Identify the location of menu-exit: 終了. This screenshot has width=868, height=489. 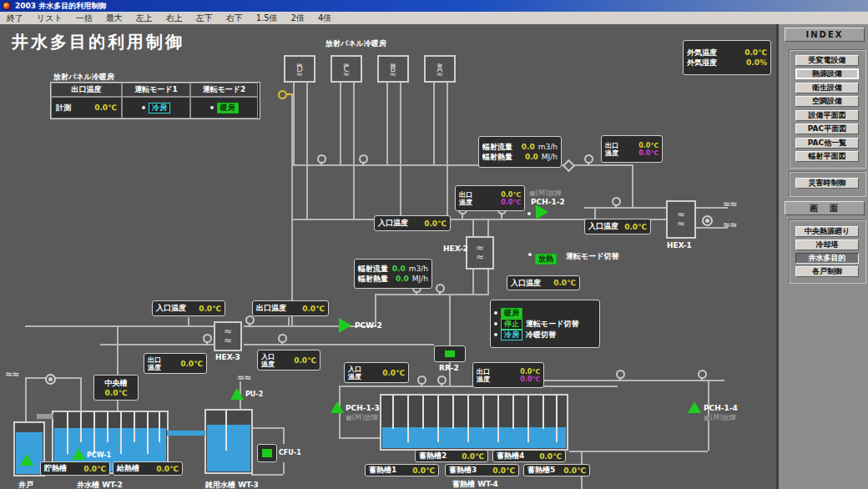
(15, 18).